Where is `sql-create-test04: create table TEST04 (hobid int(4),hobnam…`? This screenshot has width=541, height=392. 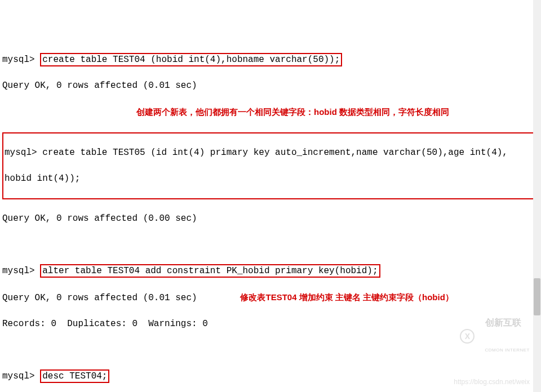
sql-create-test04: create table TEST04 (hobid int(4),hobnam… is located at coordinates (191, 60).